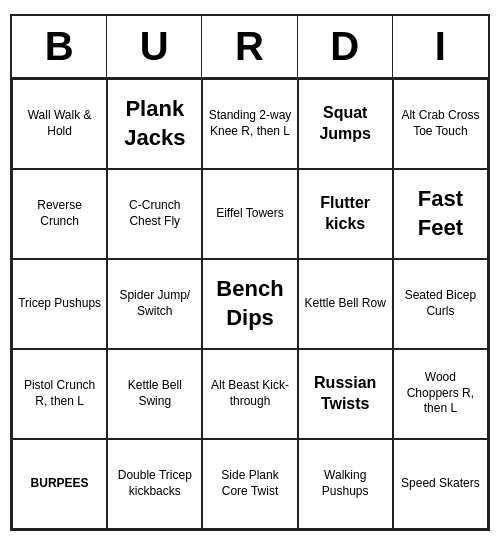 This screenshot has width=500, height=544. What do you see at coordinates (346, 484) in the screenshot?
I see `bingo-cell-23: Walking Pushups` at bounding box center [346, 484].